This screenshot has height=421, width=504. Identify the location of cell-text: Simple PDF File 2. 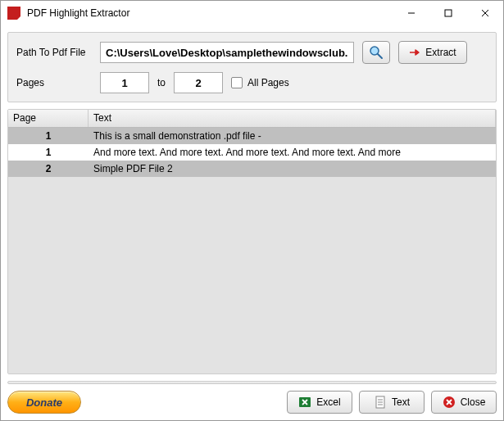
(292, 169).